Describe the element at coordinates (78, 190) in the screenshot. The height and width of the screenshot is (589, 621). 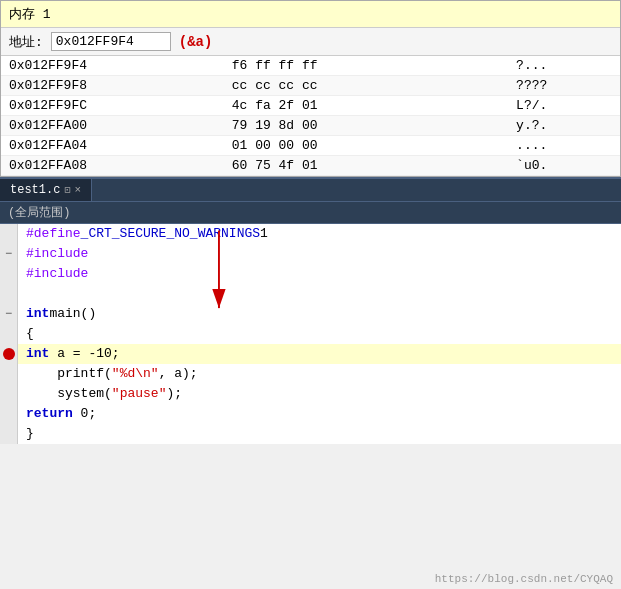
I see `tab-close-icon: ×` at that location.